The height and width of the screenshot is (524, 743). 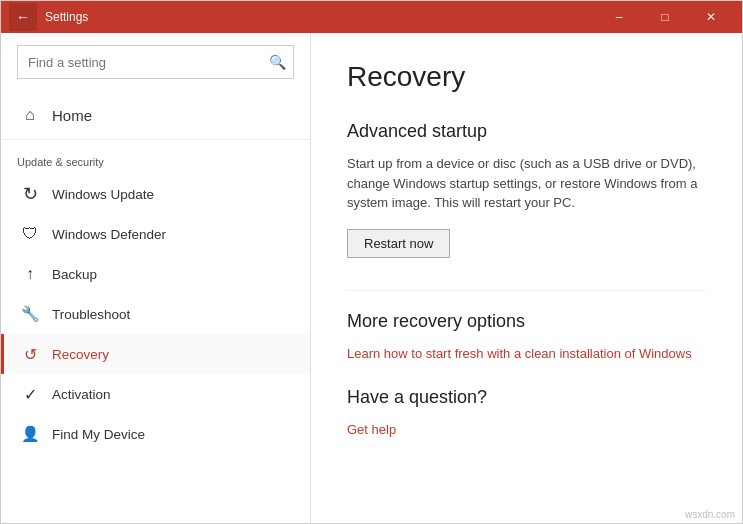 I want to click on advanced-startup-title: Advanced startup, so click(x=526, y=132).